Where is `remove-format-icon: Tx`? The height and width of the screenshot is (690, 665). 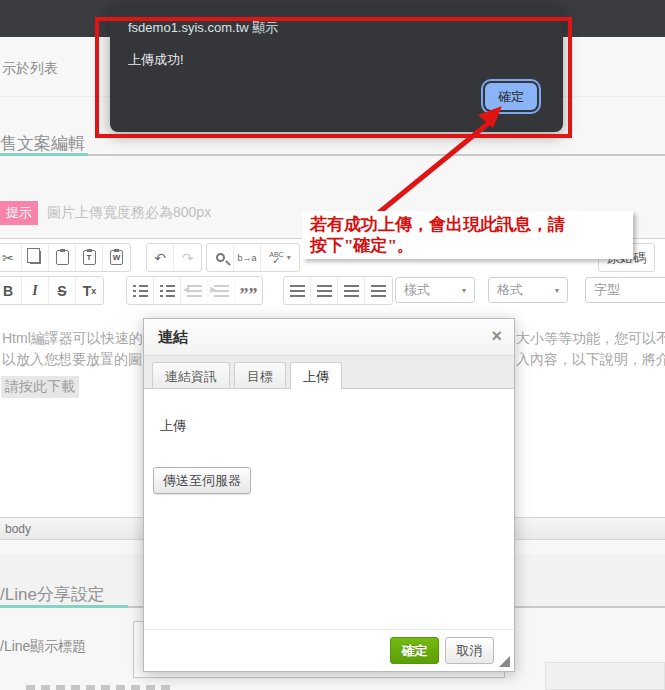 remove-format-icon: Tx is located at coordinates (90, 290).